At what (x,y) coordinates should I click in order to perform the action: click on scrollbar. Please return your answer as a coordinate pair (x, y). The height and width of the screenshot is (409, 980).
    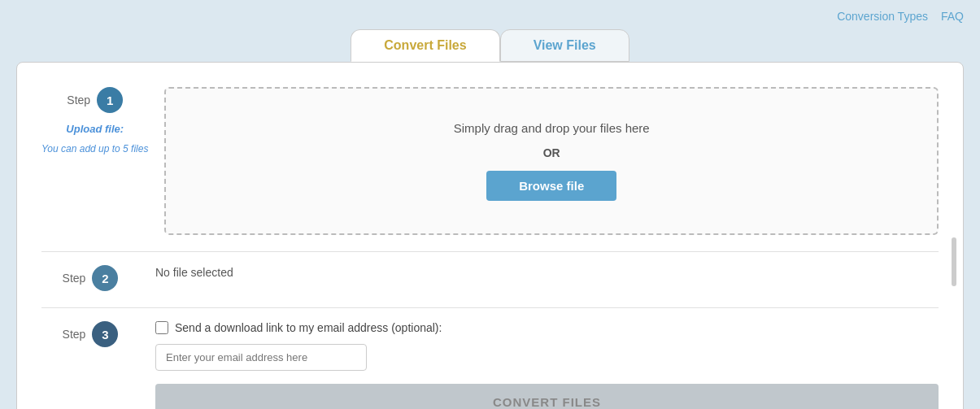
    Looking at the image, I should click on (954, 262).